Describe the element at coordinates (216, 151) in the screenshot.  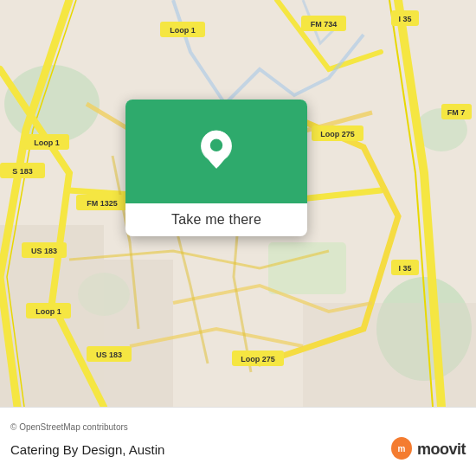
I see `popup-green-area` at that location.